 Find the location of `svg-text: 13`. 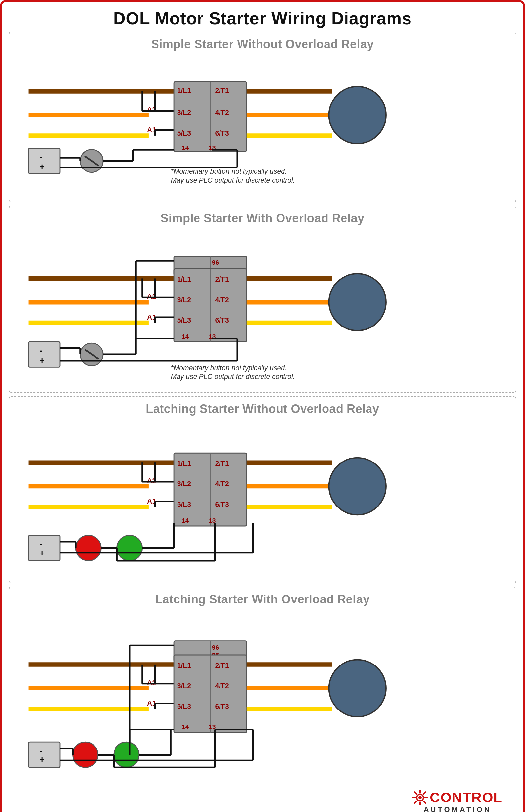

svg-text: 13 is located at coordinates (212, 727).